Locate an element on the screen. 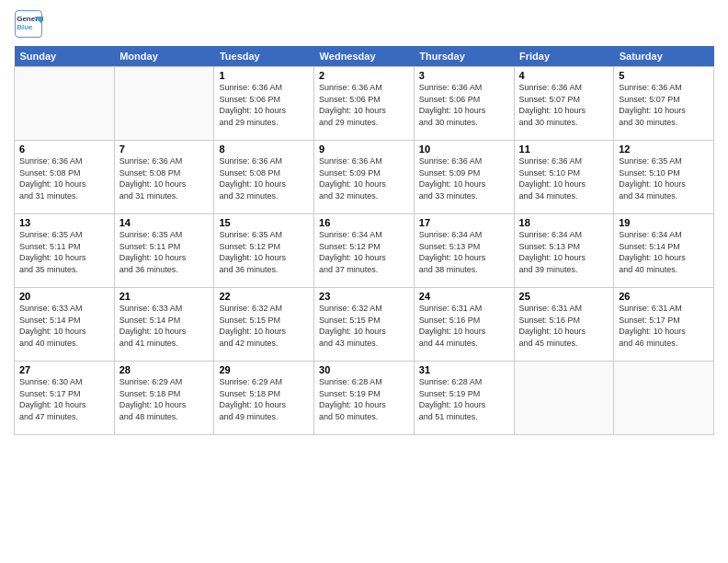  day-number: 26 is located at coordinates (664, 296).